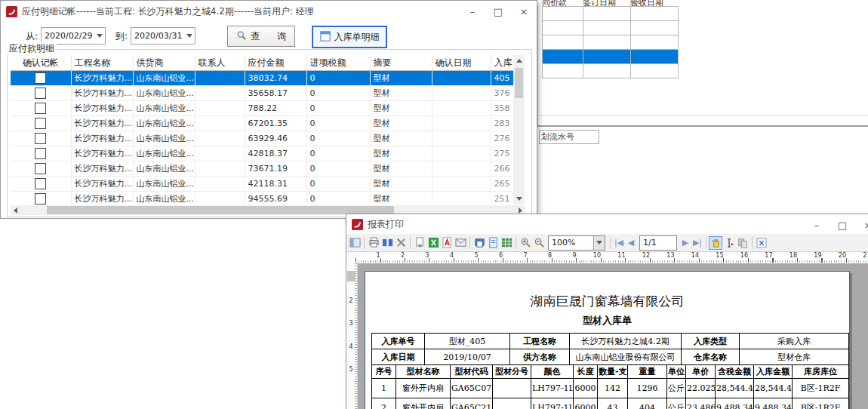 This screenshot has width=868, height=409. Describe the element at coordinates (262, 109) in the screenshot. I see `table-row: 长沙万科魅力... 山东南山铝业... 788.22 0 型材 358` at that location.